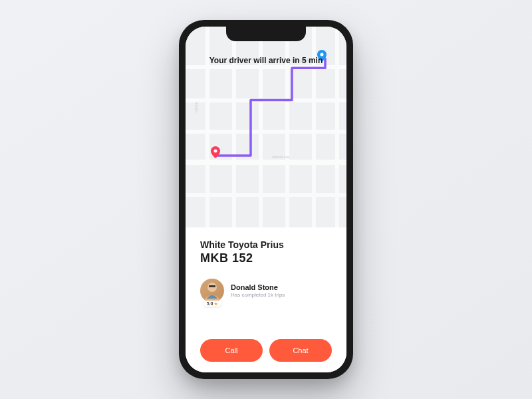 The image size is (532, 399). I want to click on phone-notch, so click(266, 34).